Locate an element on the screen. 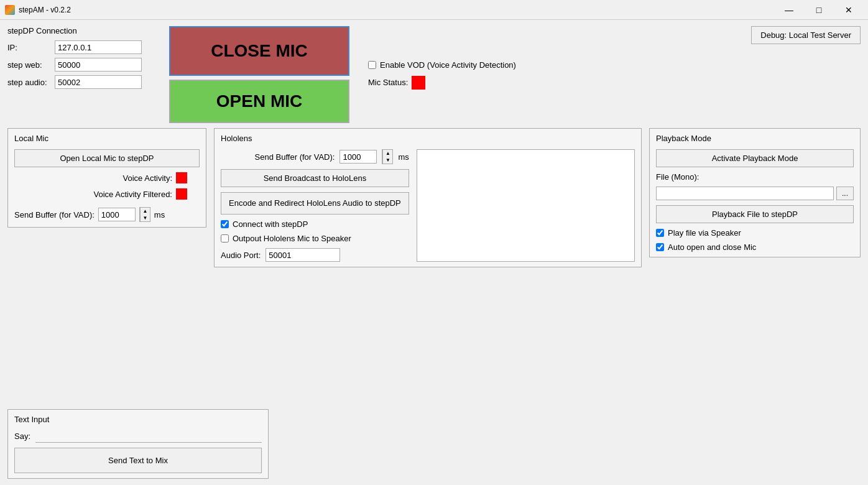 The image size is (868, 485). voice-activity-label: Voice Activity: is located at coordinates (148, 178).